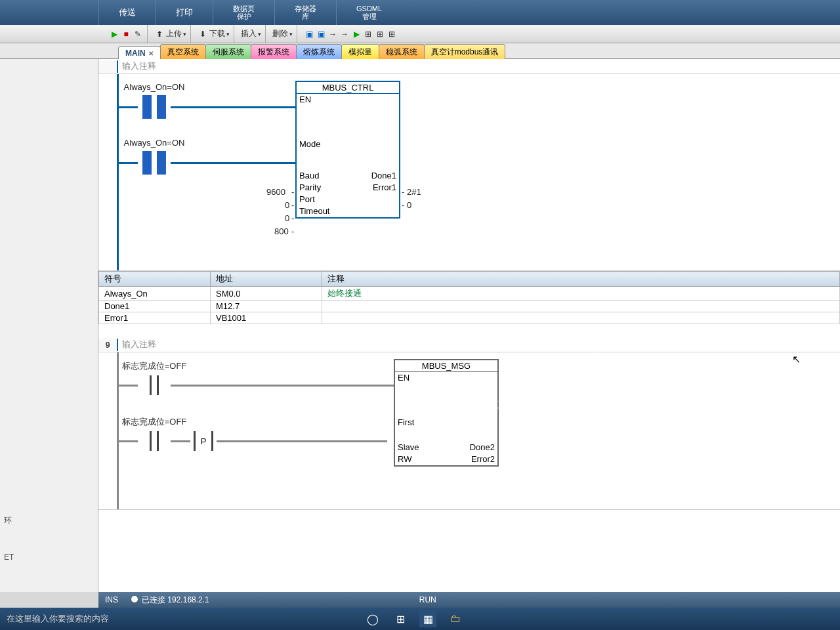  I want to click on upload-label: 上传, so click(174, 34).